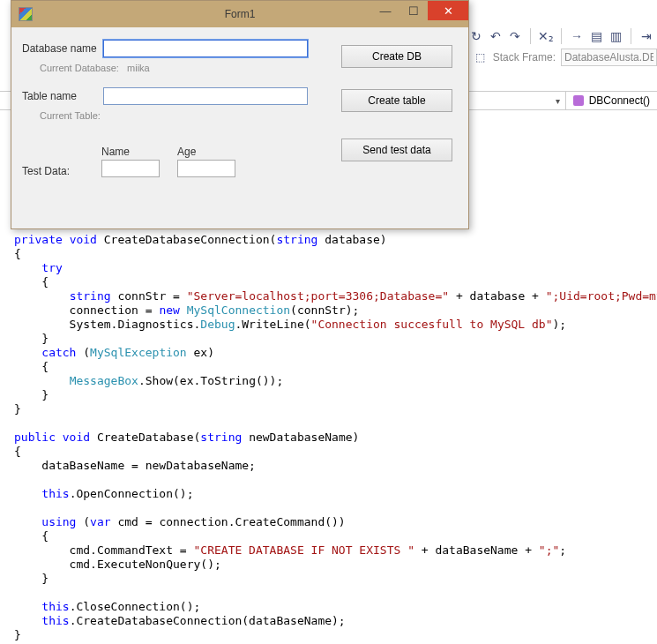  What do you see at coordinates (448, 11) in the screenshot?
I see `close-button: ✕` at bounding box center [448, 11].